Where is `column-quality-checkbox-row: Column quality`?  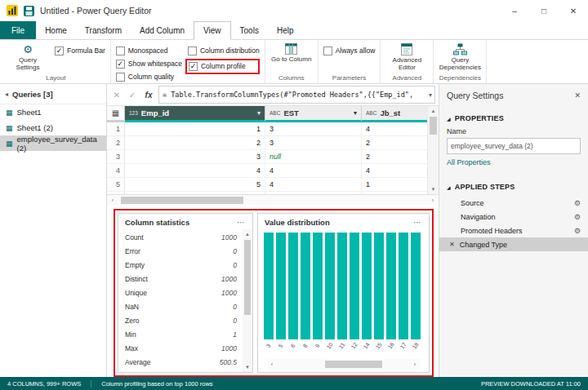
column-quality-checkbox-row: Column quality is located at coordinates (149, 77).